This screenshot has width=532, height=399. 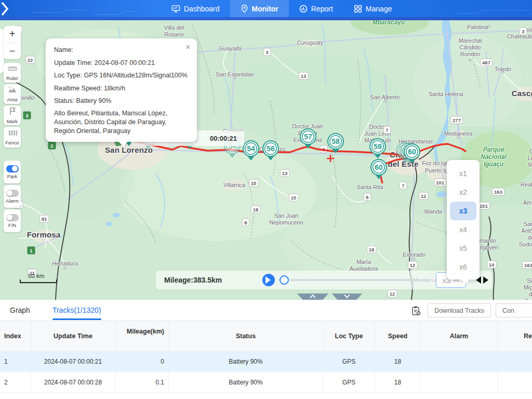 What do you see at coordinates (12, 142) in the screenshot?
I see `tool-label: Fence` at bounding box center [12, 142].